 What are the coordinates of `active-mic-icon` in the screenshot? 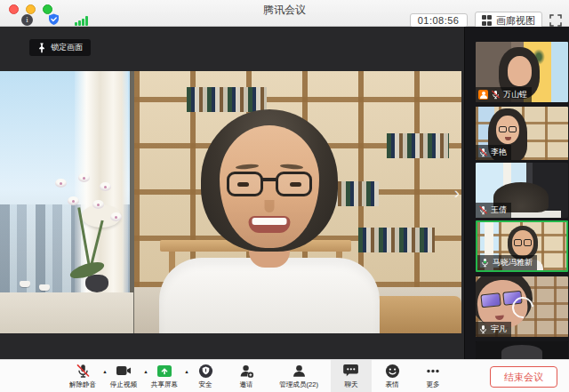 It's located at (485, 263).